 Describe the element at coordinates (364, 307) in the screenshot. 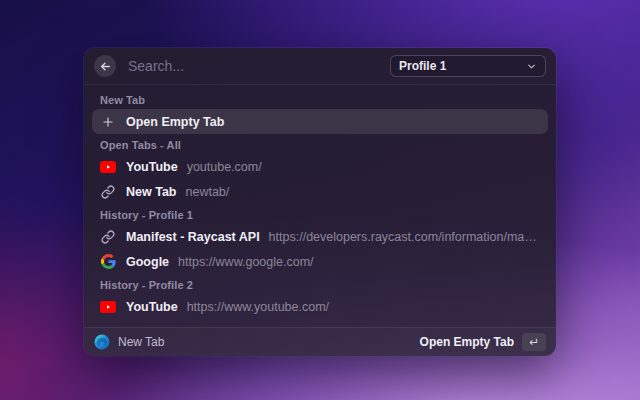

I see `item-subtitle: https://www.youtube.com/` at that location.